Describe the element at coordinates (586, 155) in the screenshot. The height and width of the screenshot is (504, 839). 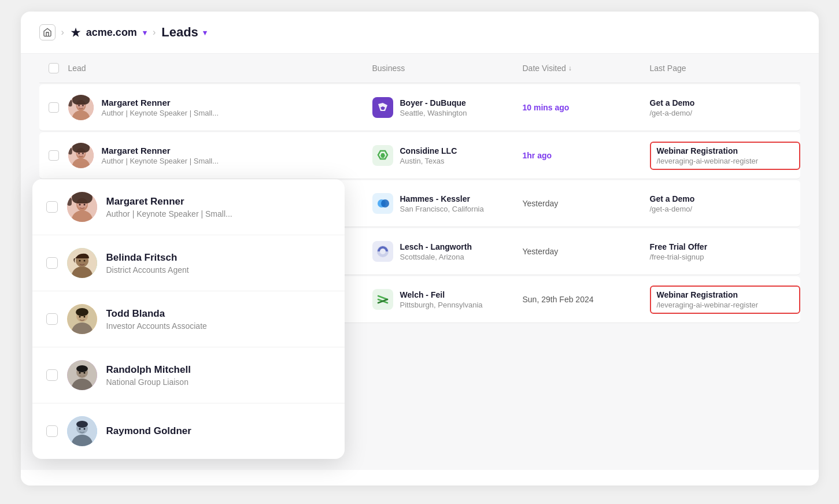
I see `date-cell: 1hr ago` at that location.